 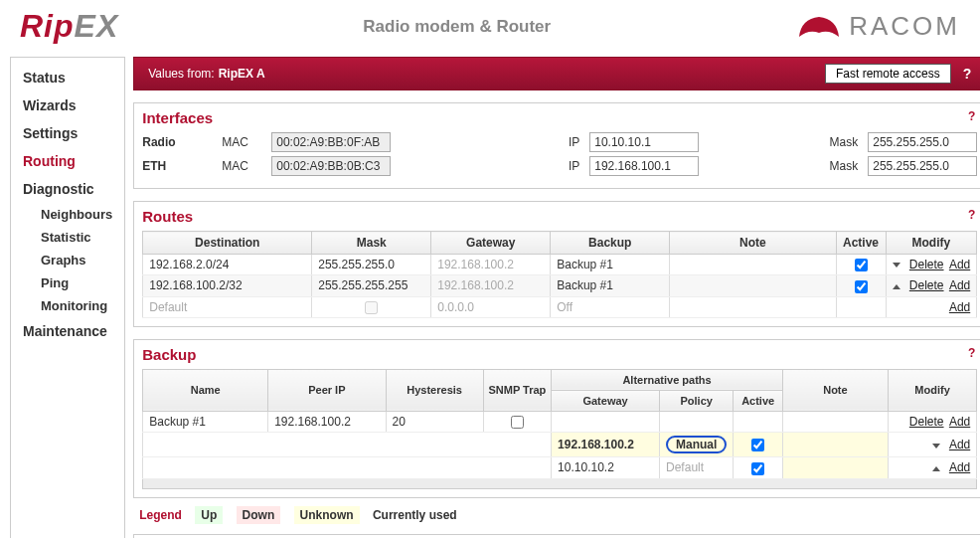 I want to click on routes-title: Routes, so click(x=167, y=217).